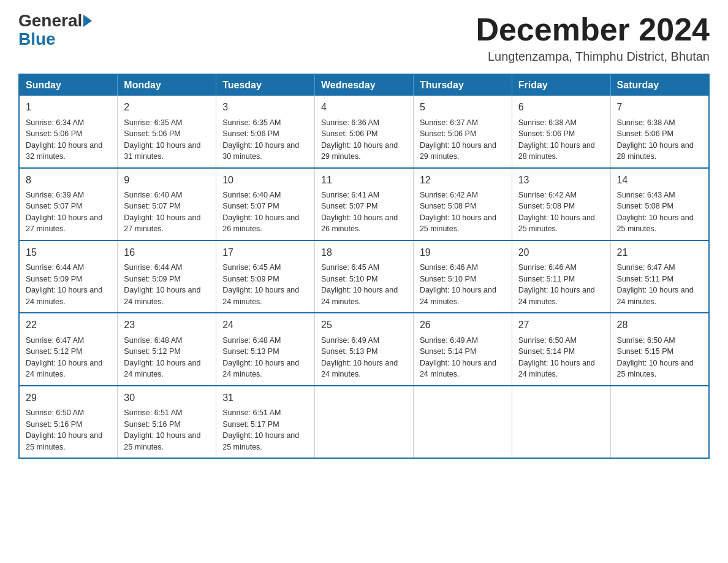 This screenshot has width=728, height=563. What do you see at coordinates (659, 180) in the screenshot?
I see `day-number: 14` at bounding box center [659, 180].